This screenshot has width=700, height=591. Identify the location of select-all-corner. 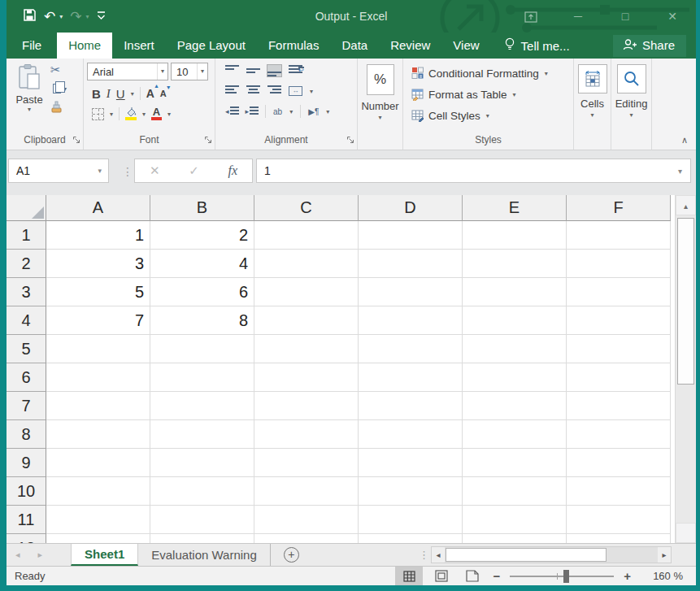
(26, 208).